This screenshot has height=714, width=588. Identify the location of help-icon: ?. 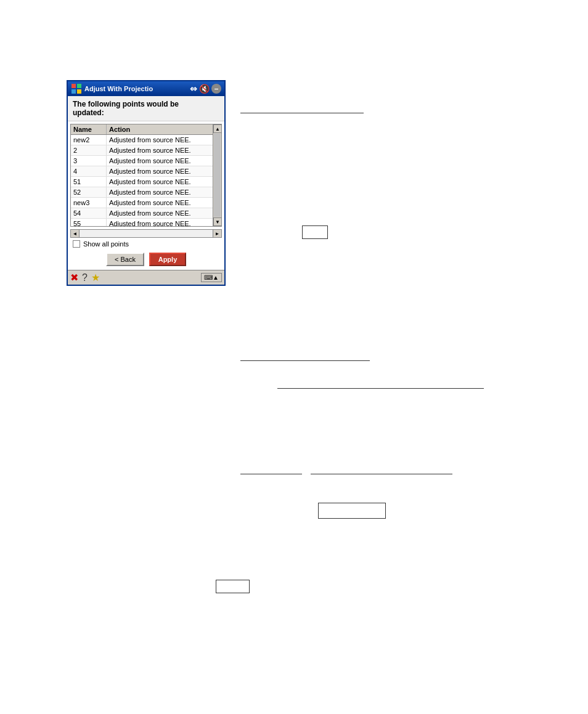
(85, 278).